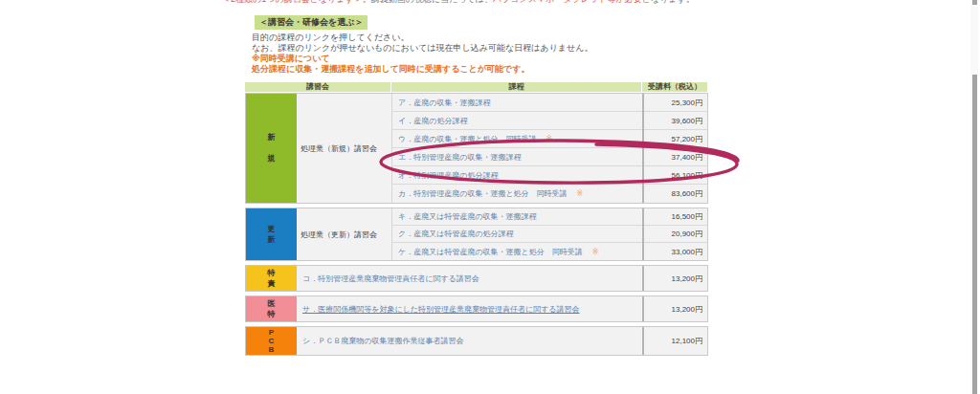 Image resolution: width=980 pixels, height=394 pixels. I want to click on instruction-line-1: 目的の課程のリンクを押してください。, so click(422, 38).